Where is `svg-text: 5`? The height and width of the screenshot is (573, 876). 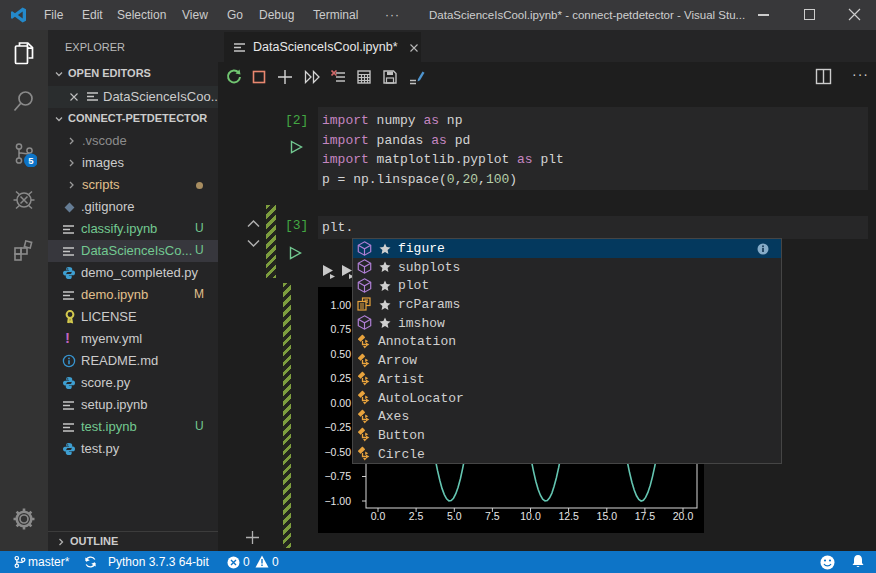
svg-text: 5 is located at coordinates (31, 160).